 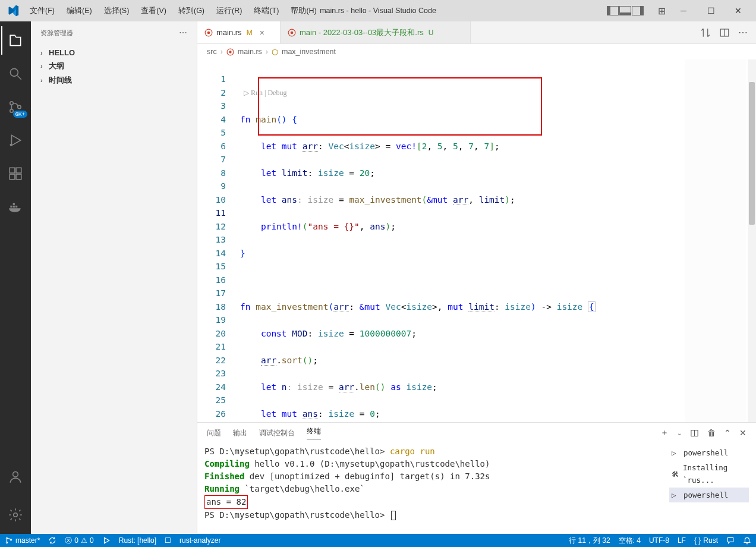 What do you see at coordinates (183, 33) in the screenshot?
I see `sidebar-more-icon: ⋯` at bounding box center [183, 33].